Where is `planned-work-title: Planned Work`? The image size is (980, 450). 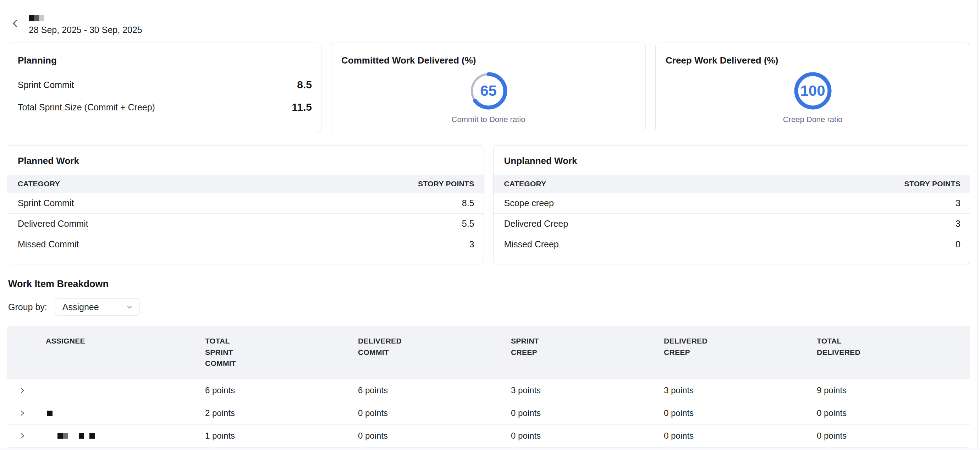 planned-work-title: Planned Work is located at coordinates (245, 161).